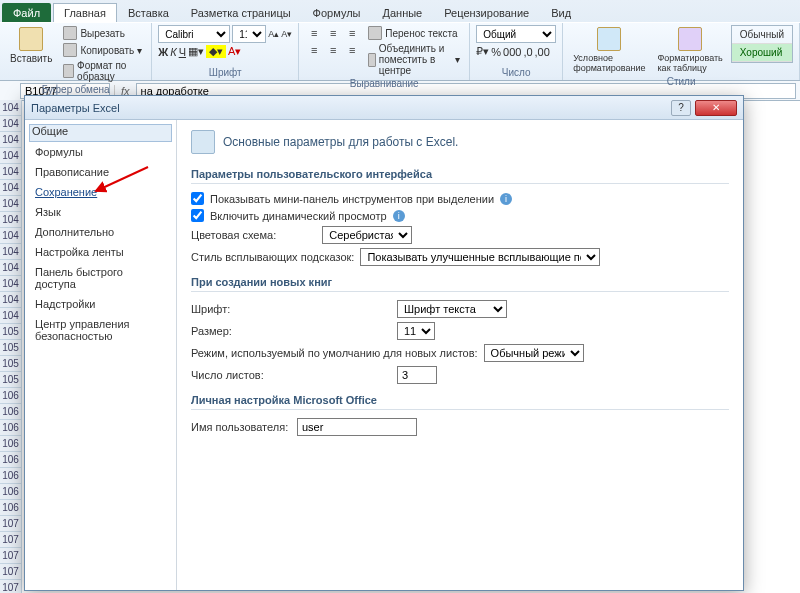 The image size is (800, 593). Describe the element at coordinates (100, 252) in the screenshot. I see `nav-customize-ribbon: Настройка ленты` at that location.